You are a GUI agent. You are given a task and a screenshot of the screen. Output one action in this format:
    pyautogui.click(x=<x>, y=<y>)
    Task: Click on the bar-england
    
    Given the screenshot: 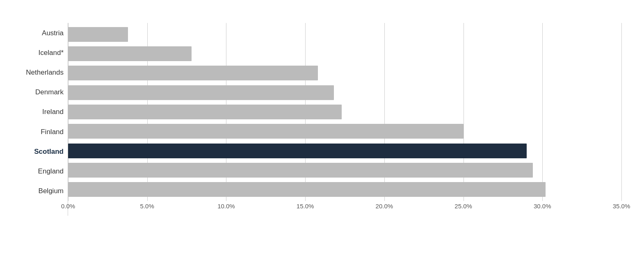 What is the action you would take?
    pyautogui.click(x=300, y=170)
    